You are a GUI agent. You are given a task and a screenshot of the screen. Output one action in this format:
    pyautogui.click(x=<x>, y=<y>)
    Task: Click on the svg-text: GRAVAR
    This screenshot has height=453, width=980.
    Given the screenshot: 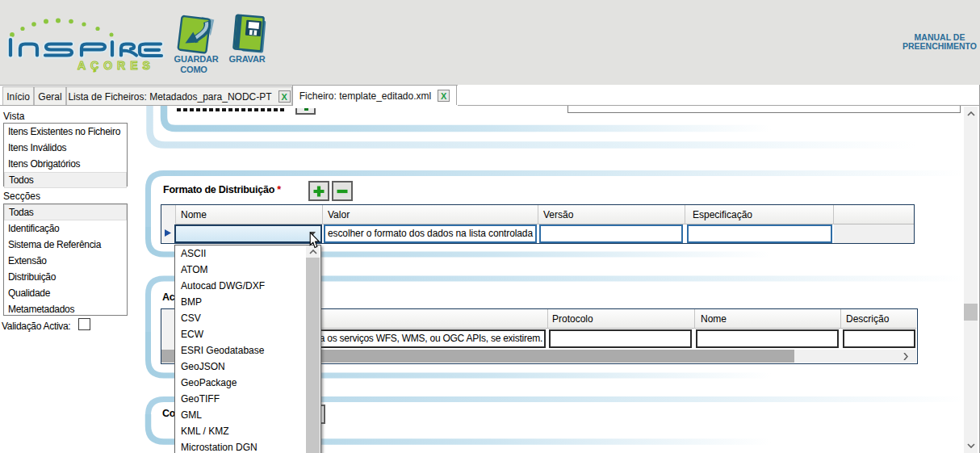 What is the action you would take?
    pyautogui.click(x=247, y=59)
    